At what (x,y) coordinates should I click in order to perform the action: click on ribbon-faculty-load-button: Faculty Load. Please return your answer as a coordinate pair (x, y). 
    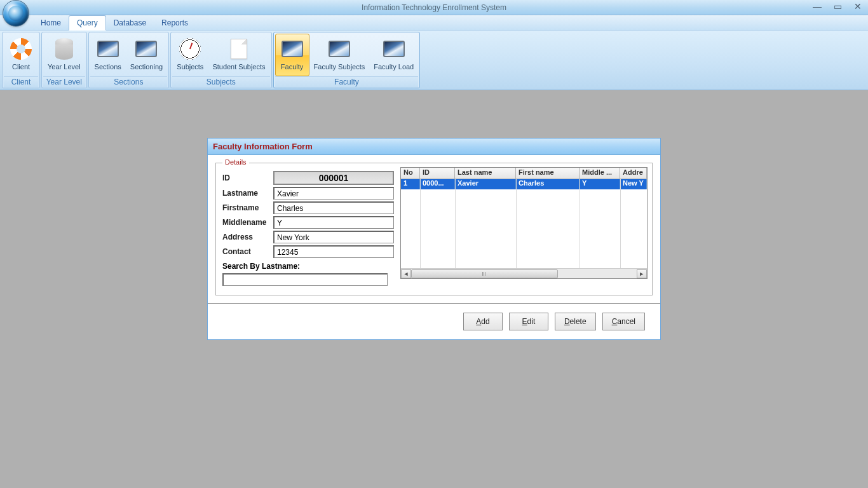
    Looking at the image, I should click on (394, 55).